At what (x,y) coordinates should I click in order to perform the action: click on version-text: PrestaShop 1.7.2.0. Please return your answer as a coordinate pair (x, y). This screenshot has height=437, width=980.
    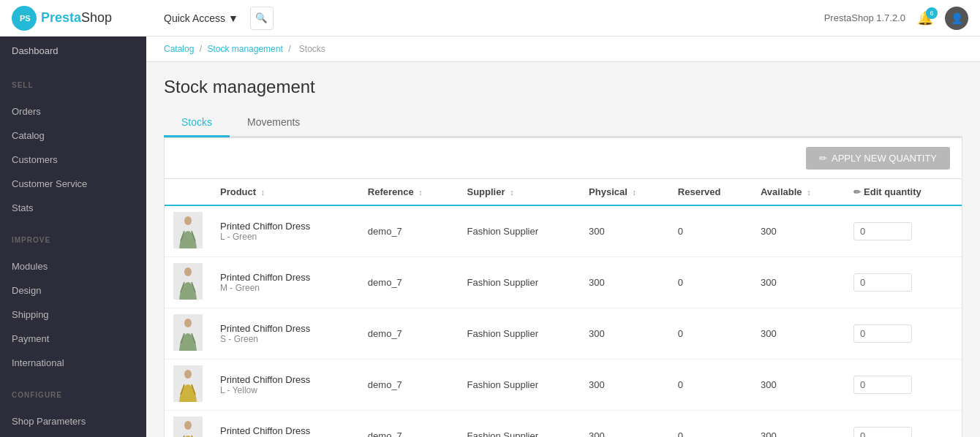
    Looking at the image, I should click on (864, 18).